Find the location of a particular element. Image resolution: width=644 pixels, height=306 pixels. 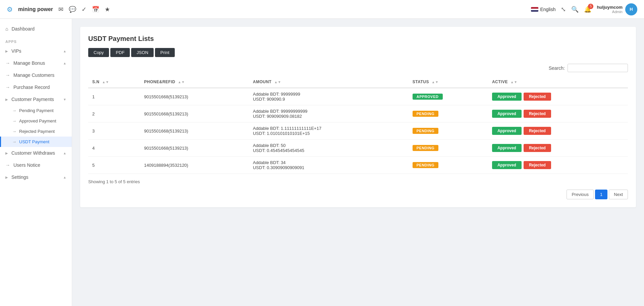

expand-icon: ⤡ is located at coordinates (564, 9).